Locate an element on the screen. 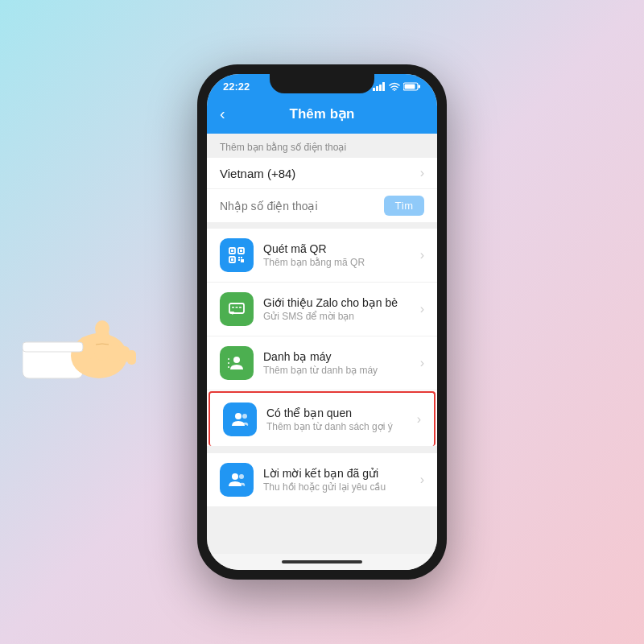  sms-chevron: › is located at coordinates (422, 309).